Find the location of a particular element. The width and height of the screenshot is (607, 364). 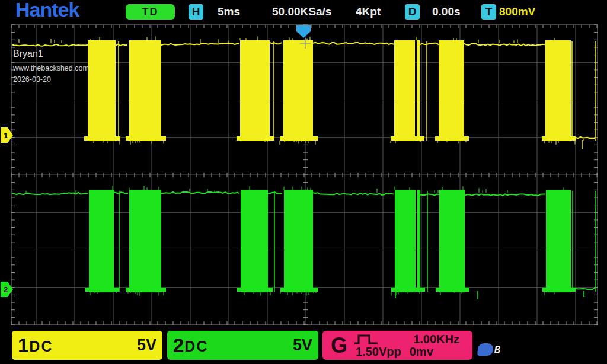

square-wave-icon is located at coordinates (366, 339).